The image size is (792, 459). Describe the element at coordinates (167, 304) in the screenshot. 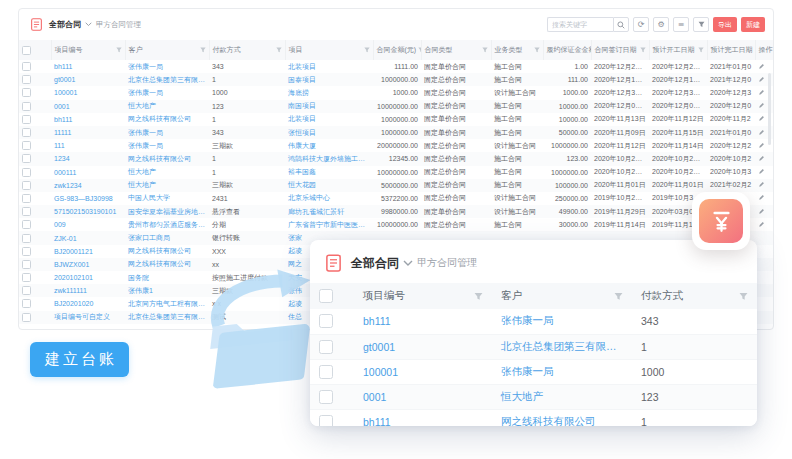

I see `cell-customer: 北京同方电气工程有限公司` at that location.